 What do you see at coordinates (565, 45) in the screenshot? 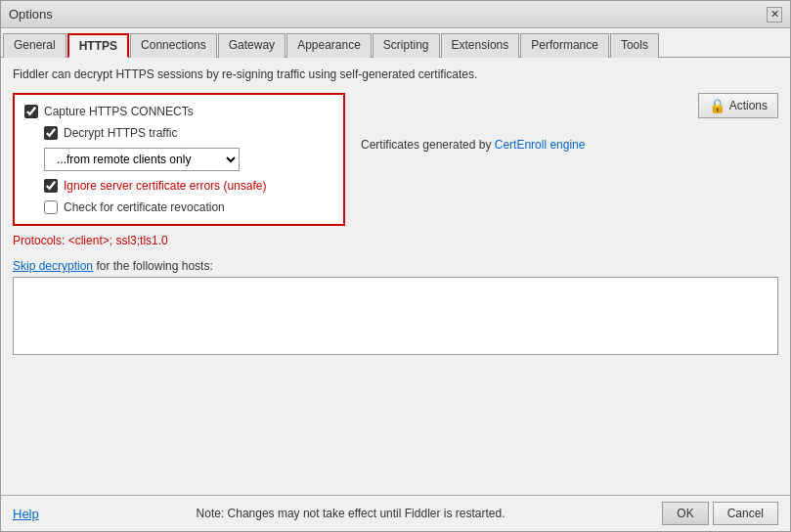
I see `tab-performance: Performance` at bounding box center [565, 45].